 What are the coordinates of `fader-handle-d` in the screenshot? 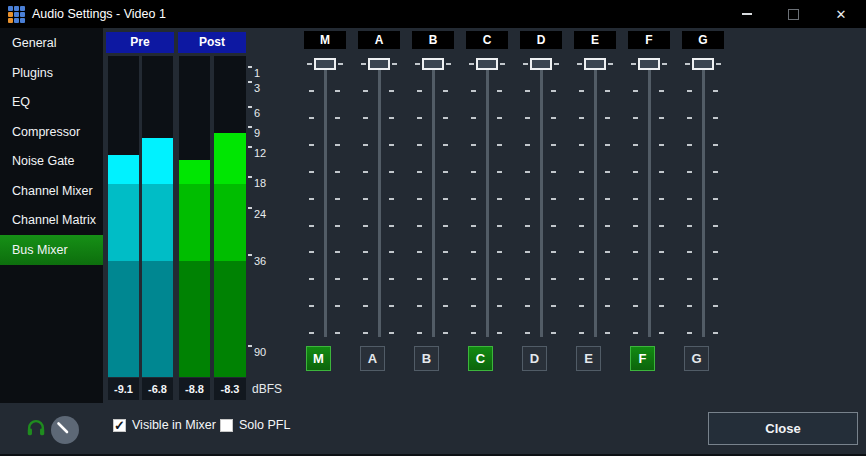 It's located at (541, 64).